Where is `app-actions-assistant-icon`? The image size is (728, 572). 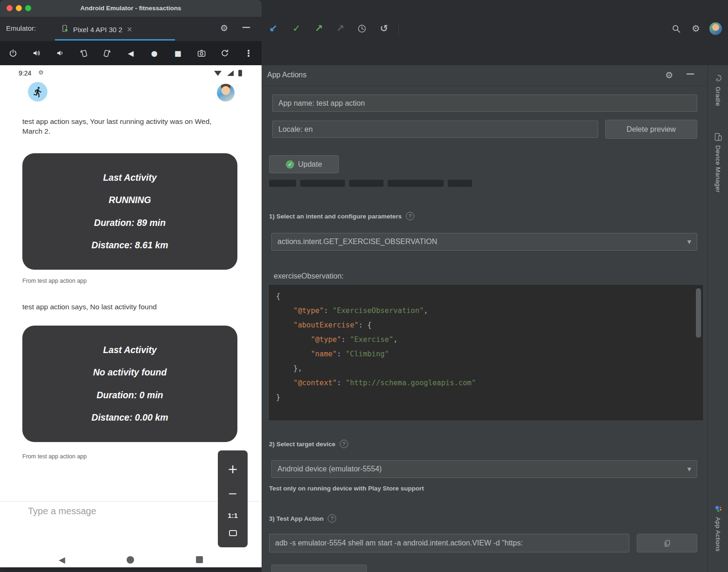 app-actions-assistant-icon is located at coordinates (718, 509).